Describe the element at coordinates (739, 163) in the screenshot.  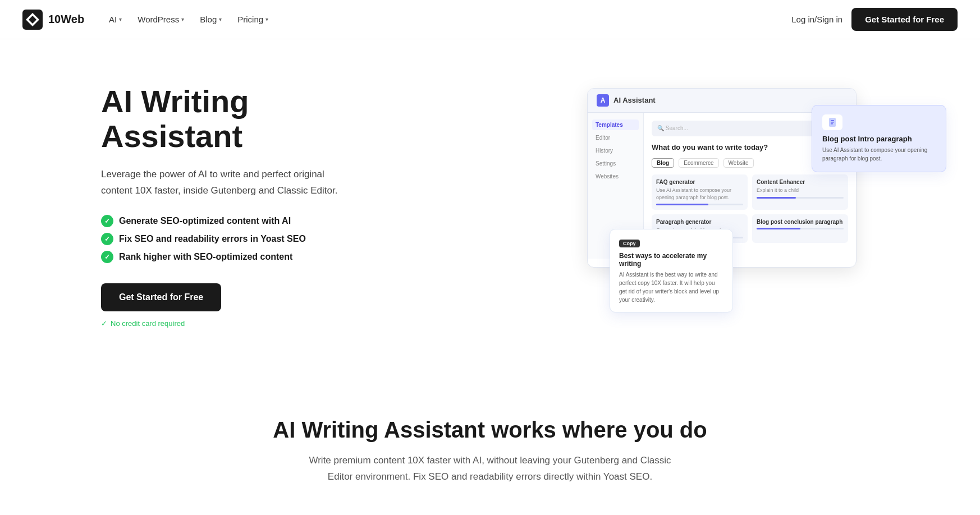
I see `mockup-tab-website: Website` at that location.